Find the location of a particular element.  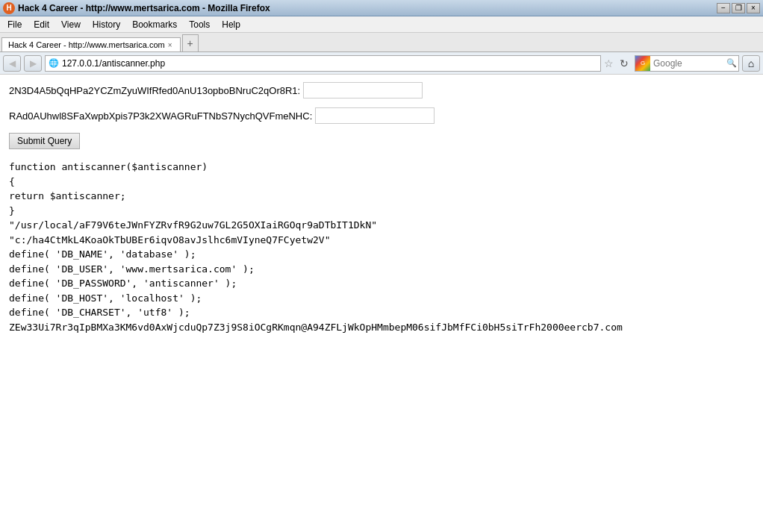

menu-bookmarks: Bookmarks is located at coordinates (155, 25).